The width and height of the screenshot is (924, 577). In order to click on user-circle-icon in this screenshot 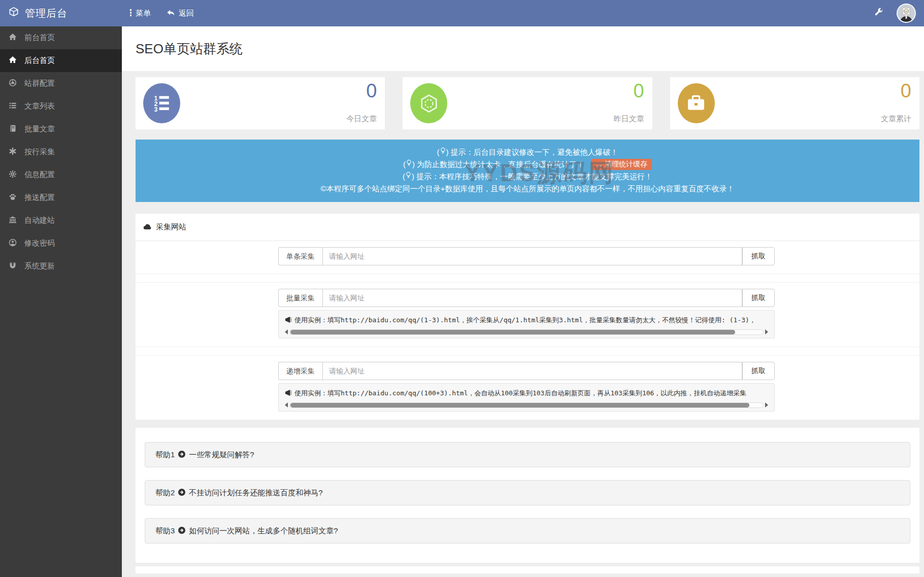, I will do `click(13, 244)`.